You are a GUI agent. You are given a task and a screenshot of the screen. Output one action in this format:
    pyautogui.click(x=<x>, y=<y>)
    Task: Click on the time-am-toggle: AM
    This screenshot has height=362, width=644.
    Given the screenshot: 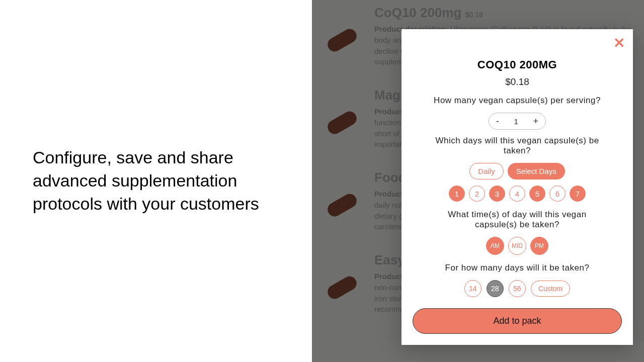 What is the action you would take?
    pyautogui.click(x=495, y=246)
    